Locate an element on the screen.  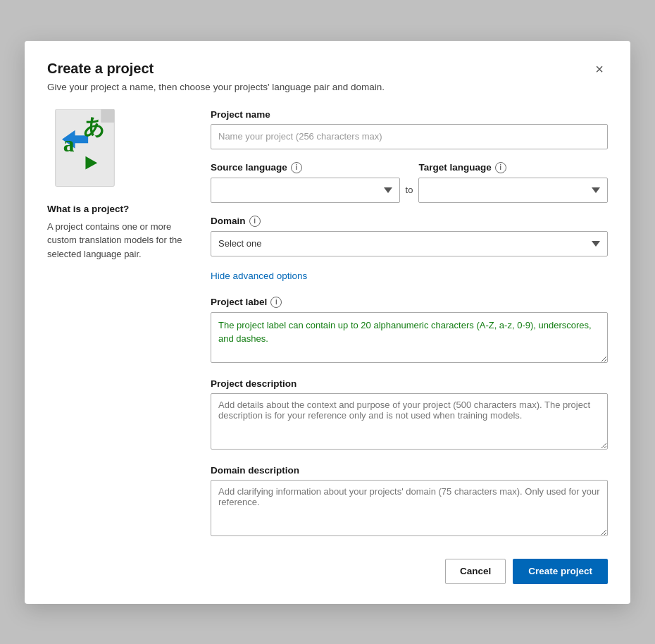
domain-description-group: Domain description is located at coordinates (409, 502).